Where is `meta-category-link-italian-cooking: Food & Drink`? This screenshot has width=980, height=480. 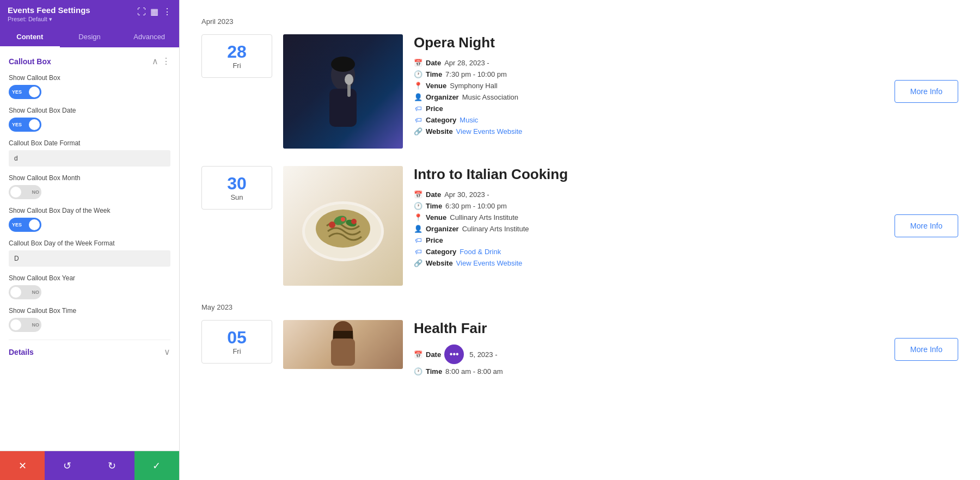 meta-category-link-italian-cooking: Food & Drink is located at coordinates (480, 251).